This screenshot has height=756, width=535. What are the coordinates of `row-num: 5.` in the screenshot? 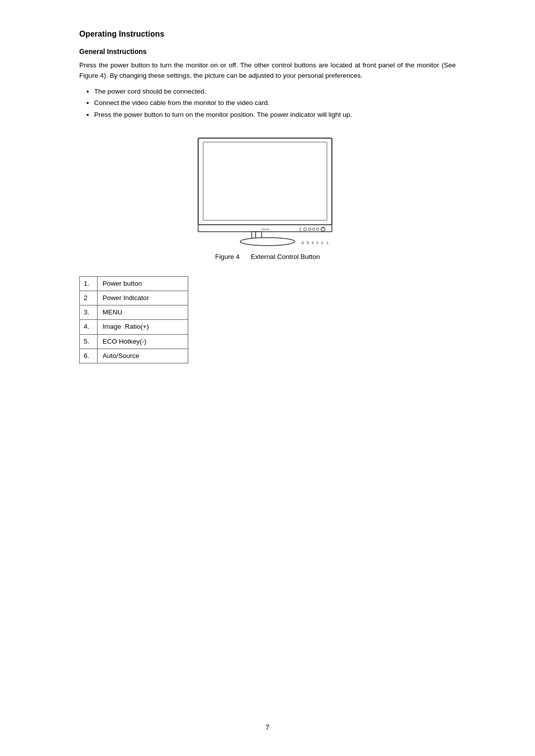 It's located at (89, 342).